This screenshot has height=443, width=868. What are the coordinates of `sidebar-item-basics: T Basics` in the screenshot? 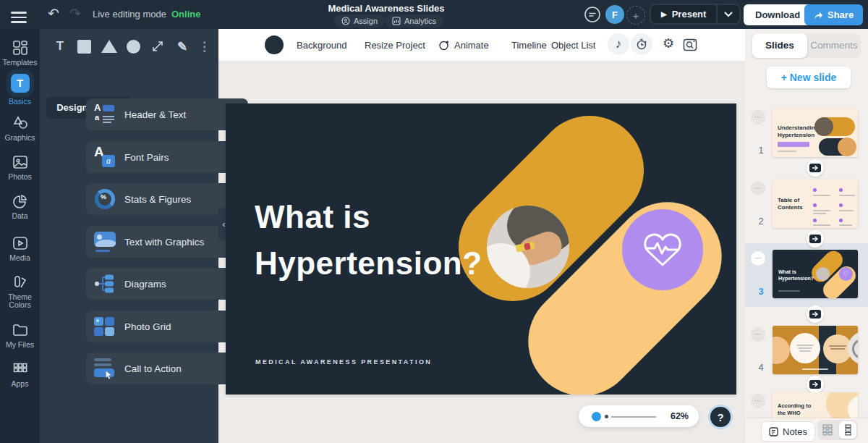 It's located at (20, 90).